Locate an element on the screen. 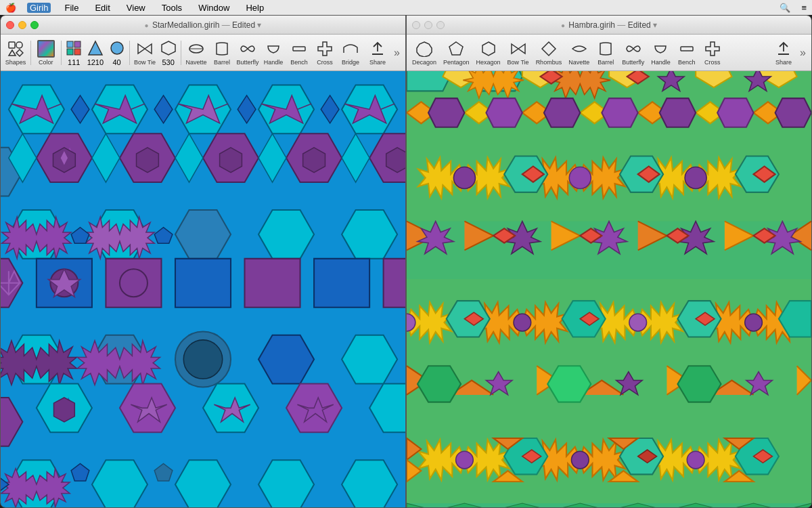 This screenshot has height=508, width=812. handle-label-right: Handle is located at coordinates (660, 62).